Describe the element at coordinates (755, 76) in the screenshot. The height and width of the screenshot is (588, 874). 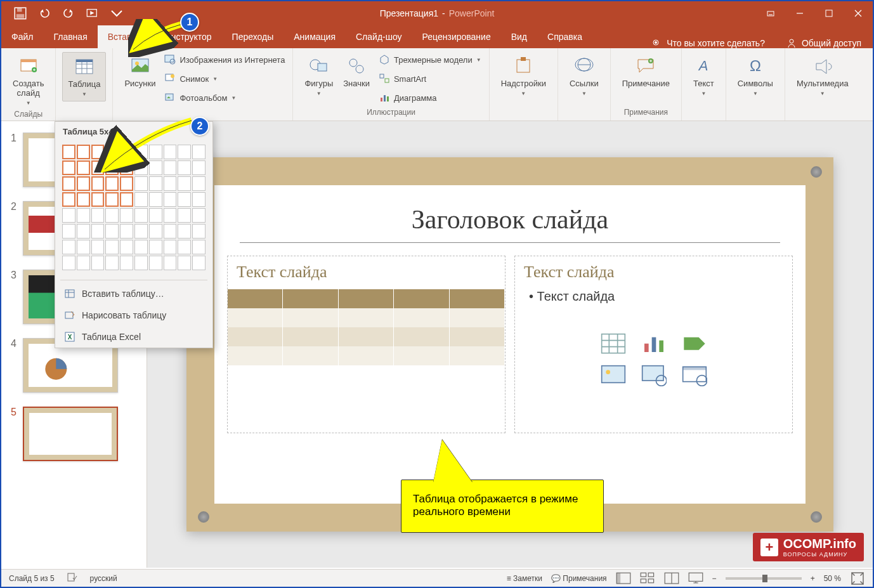
I see `symbols-button: ΩСимволы▼` at that location.